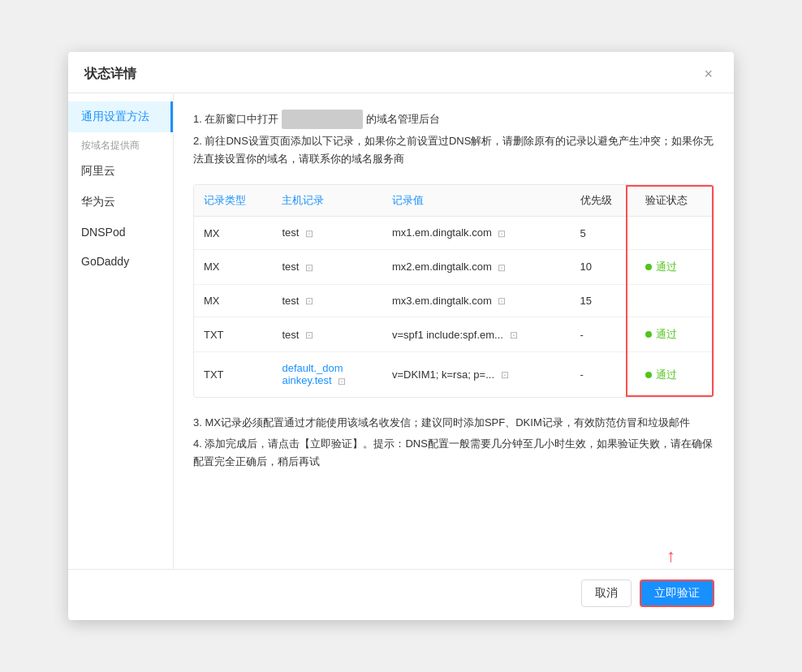  Describe the element at coordinates (233, 375) in the screenshot. I see `row5-type: TXT` at that location.